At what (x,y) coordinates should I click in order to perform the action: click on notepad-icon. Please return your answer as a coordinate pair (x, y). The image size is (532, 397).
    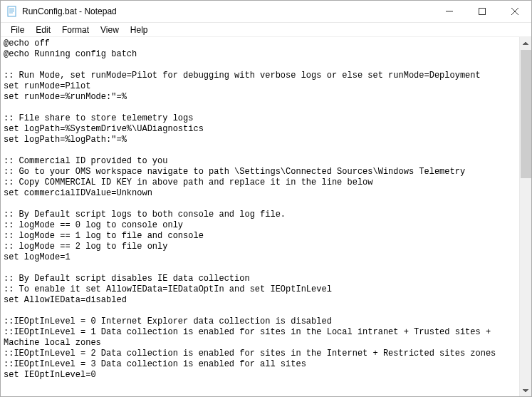
    Looking at the image, I should click on (12, 11).